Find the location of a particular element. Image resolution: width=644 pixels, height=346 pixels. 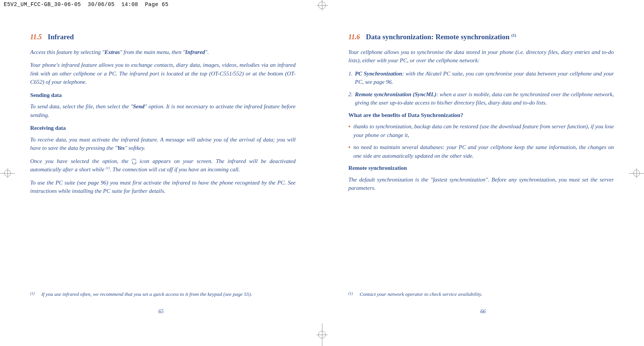

page-number-left: 65 is located at coordinates (161, 312).